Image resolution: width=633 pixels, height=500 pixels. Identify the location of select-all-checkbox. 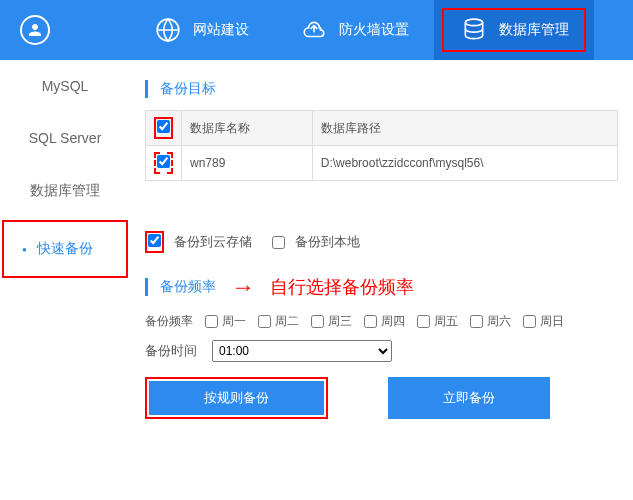
(164, 126).